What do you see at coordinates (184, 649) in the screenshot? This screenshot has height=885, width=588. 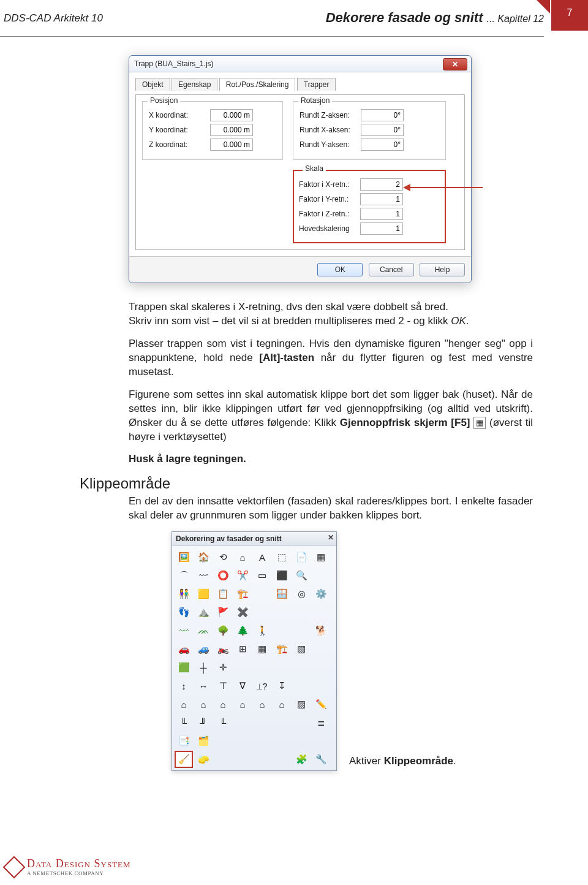 I see `tool-icon: 🚗` at bounding box center [184, 649].